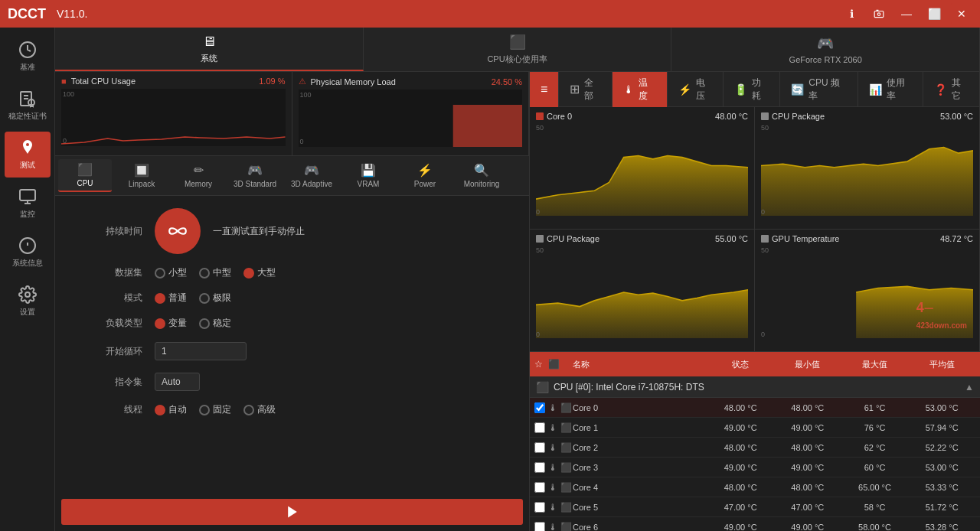 The height and width of the screenshot is (531, 980). What do you see at coordinates (142, 176) in the screenshot?
I see `tool-linpack: 🔲 Linpack` at bounding box center [142, 176].